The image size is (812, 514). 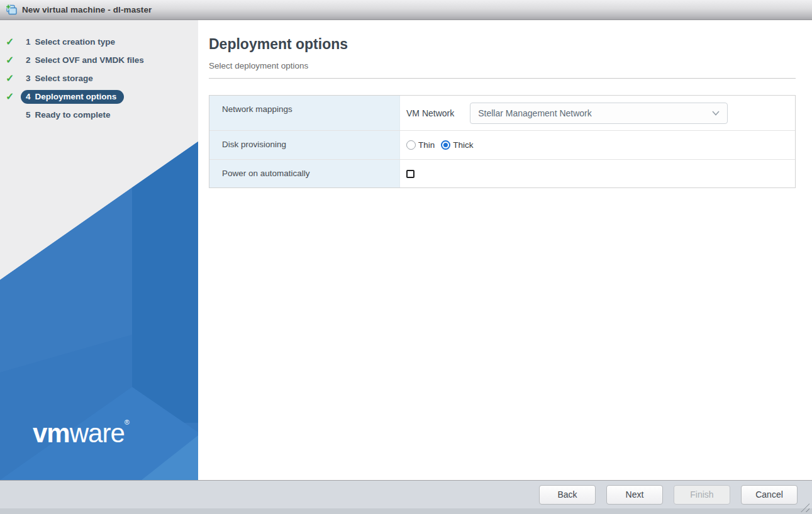 I want to click on new-vm-icon, so click(x=11, y=10).